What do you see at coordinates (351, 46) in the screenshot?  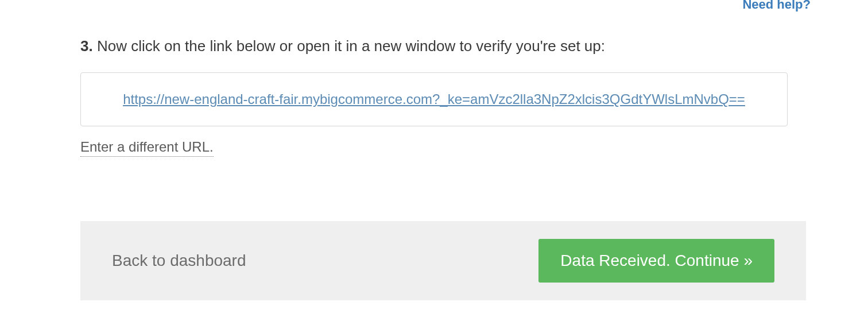 I see `step-text: Now click on the link below or open it i…` at bounding box center [351, 46].